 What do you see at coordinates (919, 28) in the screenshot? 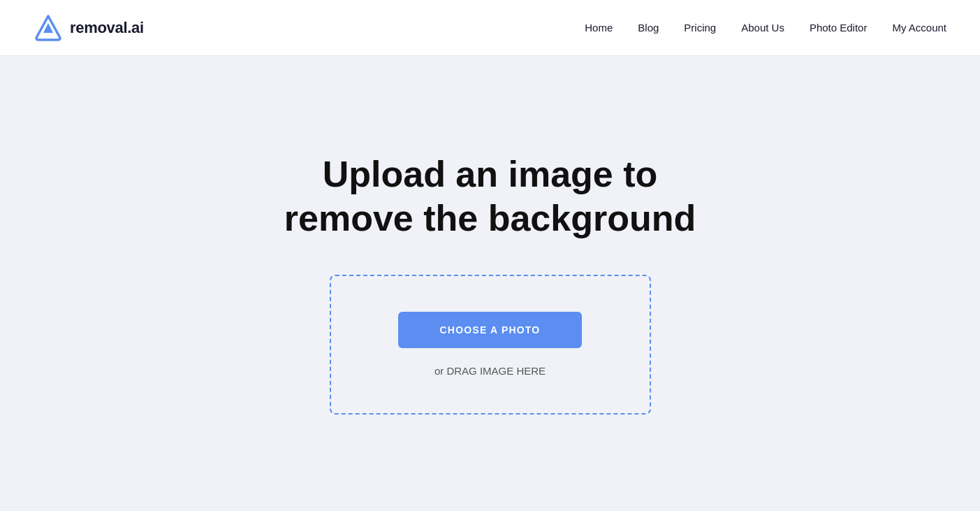
I see `nav-my-account: My Account` at bounding box center [919, 28].